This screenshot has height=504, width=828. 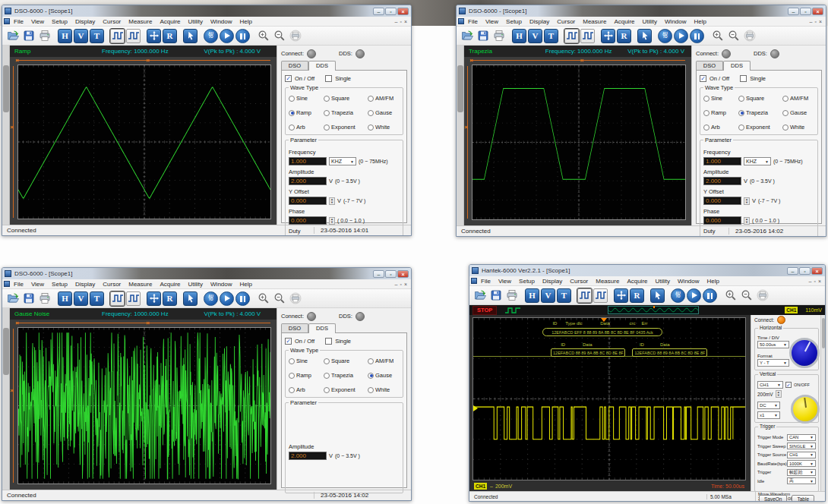 What do you see at coordinates (747, 221) in the screenshot?
I see `param-phase-spinner: ▲▼` at bounding box center [747, 221].